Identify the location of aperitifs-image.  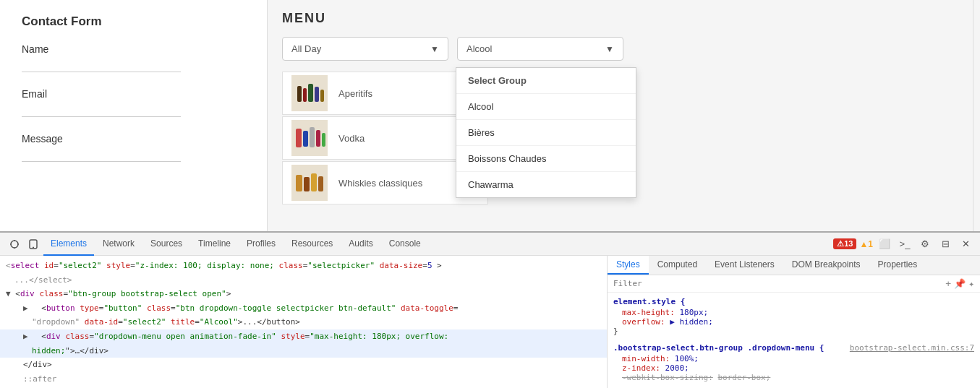
(310, 93).